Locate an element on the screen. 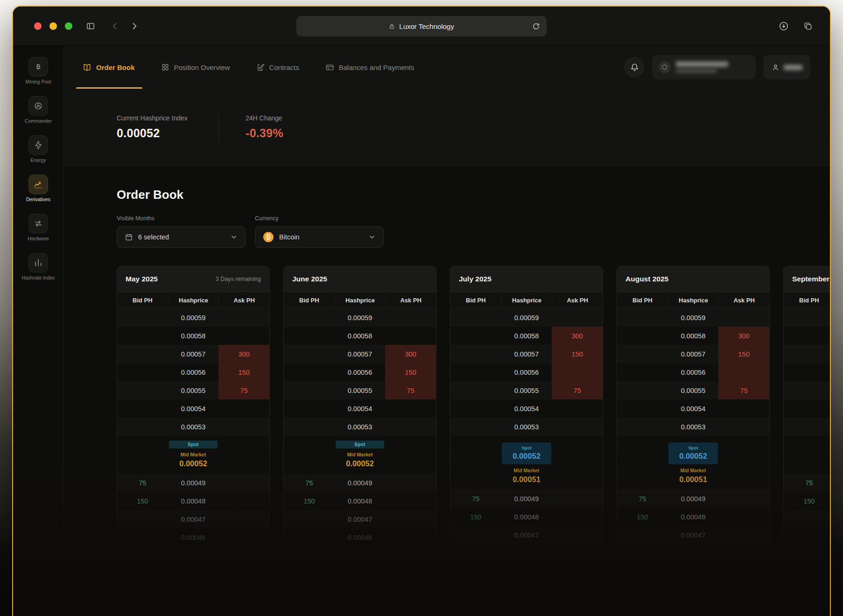  orderbook-row: 0.00047 is located at coordinates (193, 519).